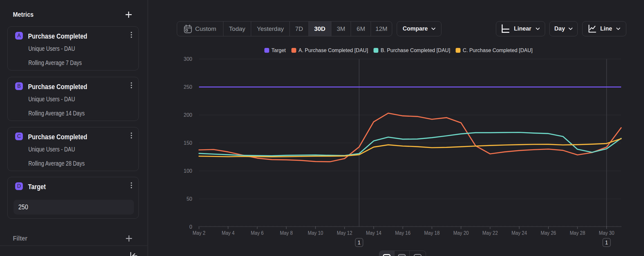 This screenshot has height=256, width=644. What do you see at coordinates (188, 59) in the screenshot?
I see `svg-text: 300` at bounding box center [188, 59].